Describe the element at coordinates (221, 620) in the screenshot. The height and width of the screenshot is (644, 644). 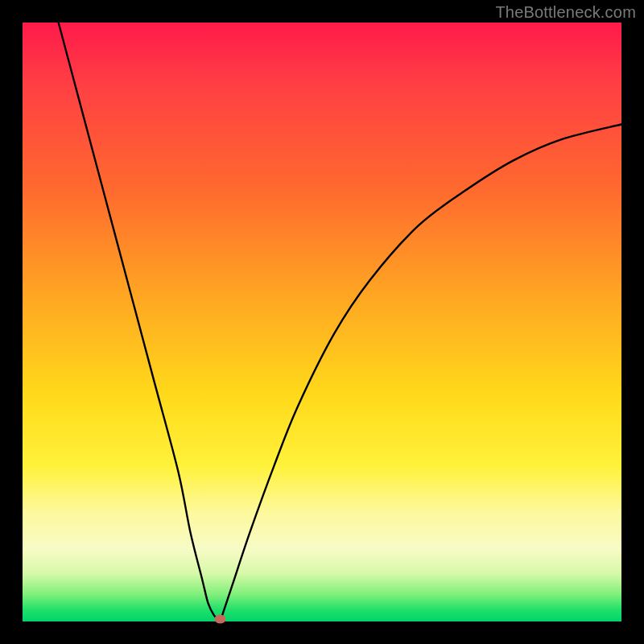
I see `minimum-marker` at that location.